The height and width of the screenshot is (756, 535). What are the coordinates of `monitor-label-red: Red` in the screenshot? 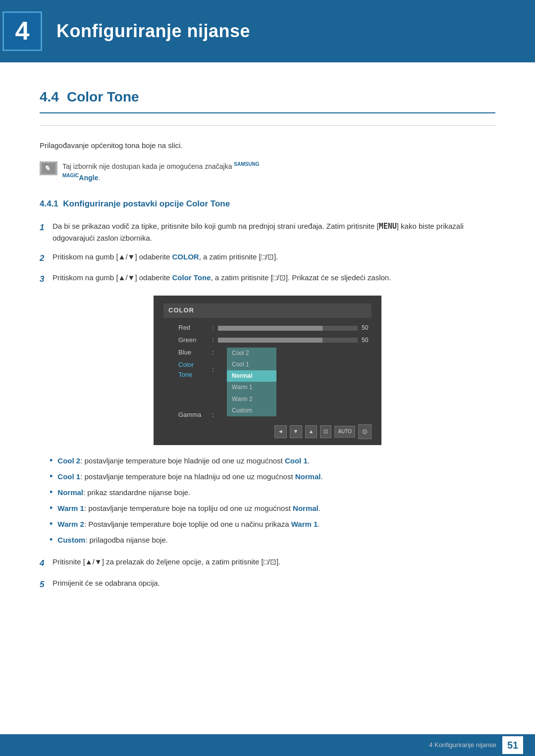 It's located at (186, 328).